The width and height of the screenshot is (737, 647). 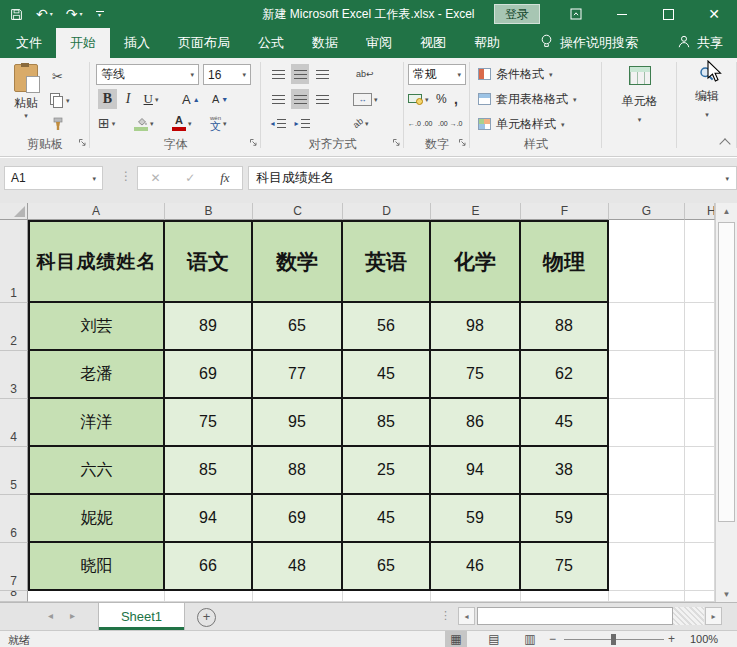 What do you see at coordinates (700, 375) in the screenshot?
I see `cell-H3` at bounding box center [700, 375].